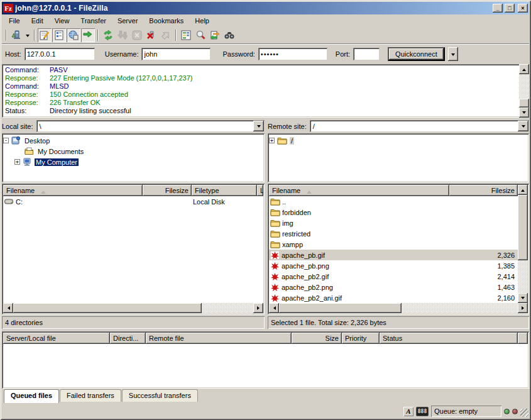  Describe the element at coordinates (16, 35) in the screenshot. I see `site-manager-icon` at that location.